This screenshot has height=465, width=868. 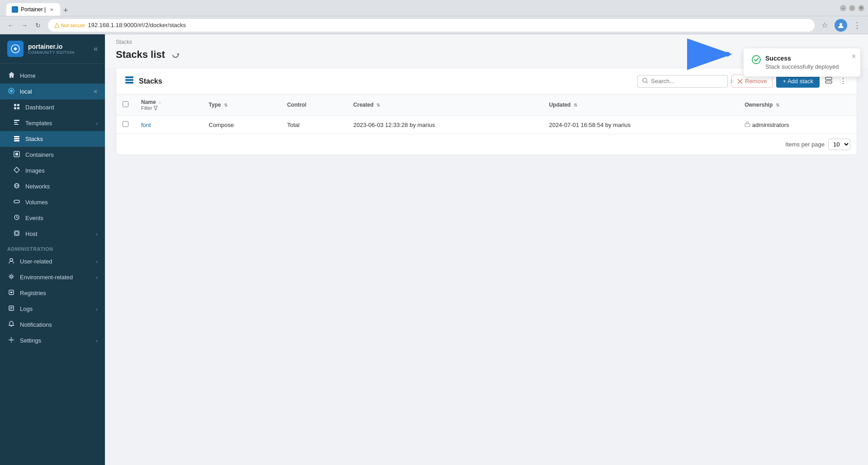 What do you see at coordinates (52, 123) in the screenshot?
I see `sidebar-item-templates: Templates ›` at bounding box center [52, 123].